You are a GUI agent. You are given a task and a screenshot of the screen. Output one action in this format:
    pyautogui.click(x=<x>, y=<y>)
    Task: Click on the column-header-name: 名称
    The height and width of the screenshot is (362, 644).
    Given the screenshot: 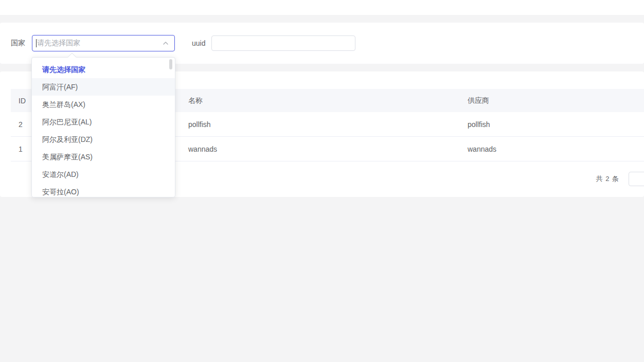 What is the action you would take?
    pyautogui.click(x=320, y=101)
    